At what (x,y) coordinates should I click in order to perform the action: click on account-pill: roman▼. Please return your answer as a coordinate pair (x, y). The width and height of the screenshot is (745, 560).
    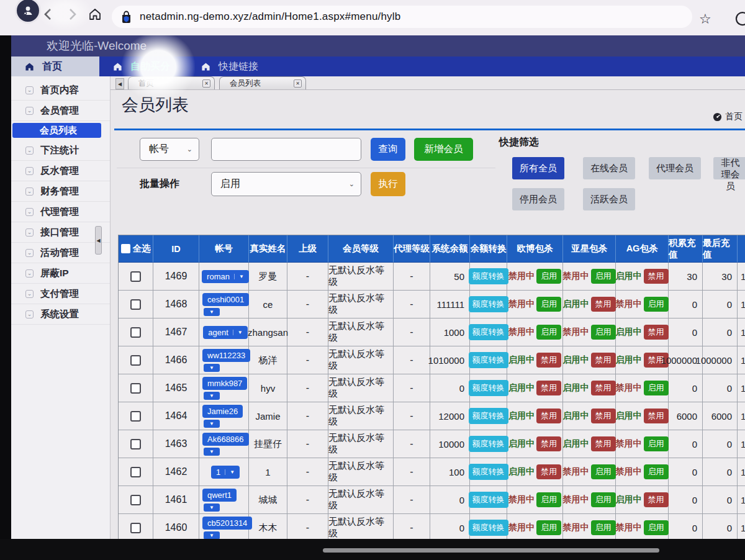
    Looking at the image, I should click on (225, 277).